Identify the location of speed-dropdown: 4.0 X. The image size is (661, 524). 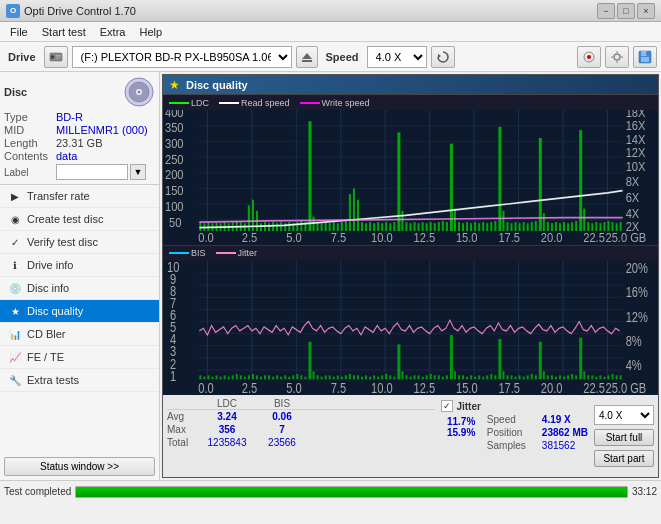
(624, 415).